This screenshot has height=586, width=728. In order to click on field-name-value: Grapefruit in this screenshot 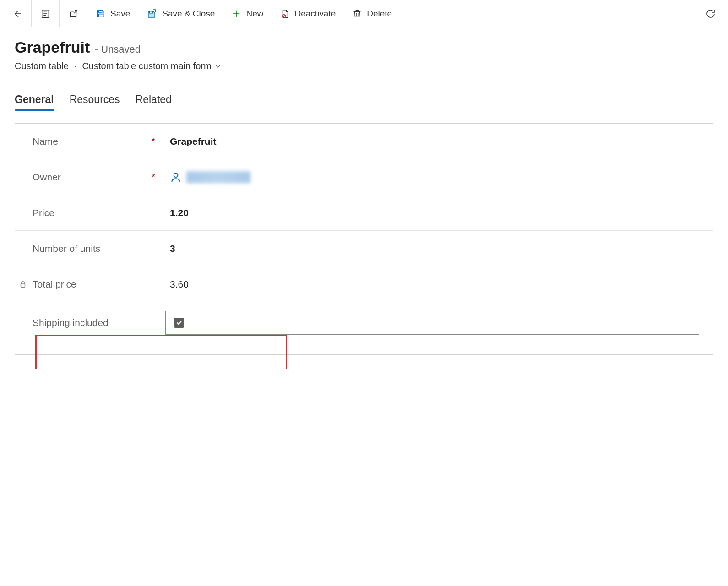, I will do `click(435, 141)`.